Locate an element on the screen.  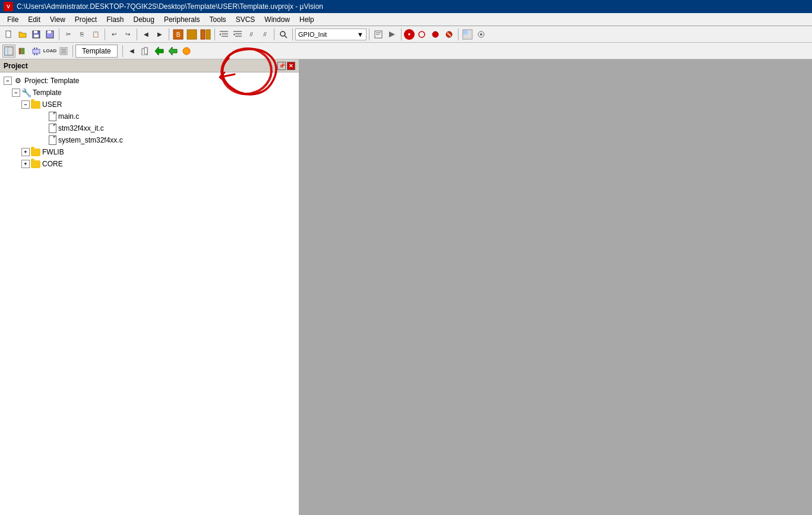
menu-tools: Tools is located at coordinates (218, 20).